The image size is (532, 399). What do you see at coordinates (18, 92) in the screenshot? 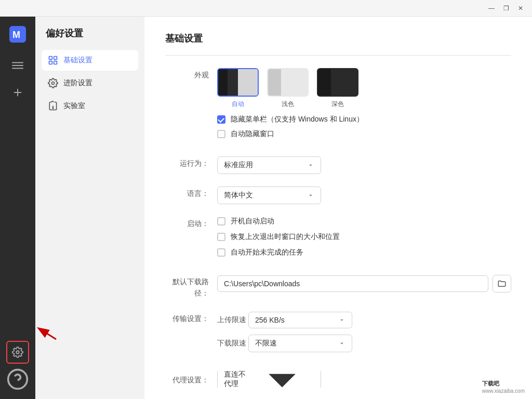
I see `add-button` at bounding box center [18, 92].